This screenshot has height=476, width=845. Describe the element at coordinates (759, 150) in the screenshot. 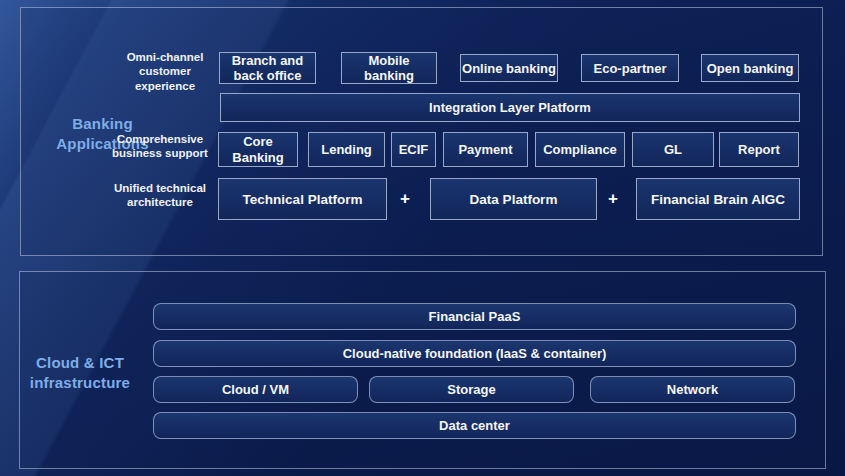

I see `box-report: Report` at that location.